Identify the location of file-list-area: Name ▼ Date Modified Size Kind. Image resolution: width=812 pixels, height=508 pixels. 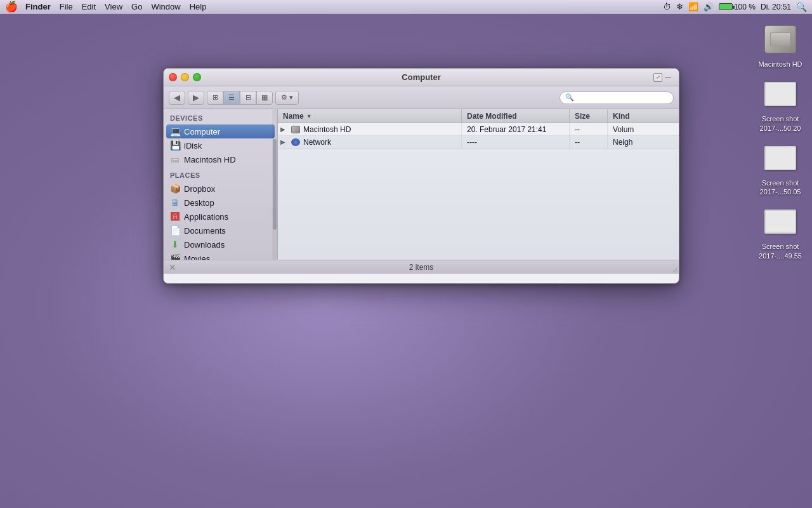
(478, 184).